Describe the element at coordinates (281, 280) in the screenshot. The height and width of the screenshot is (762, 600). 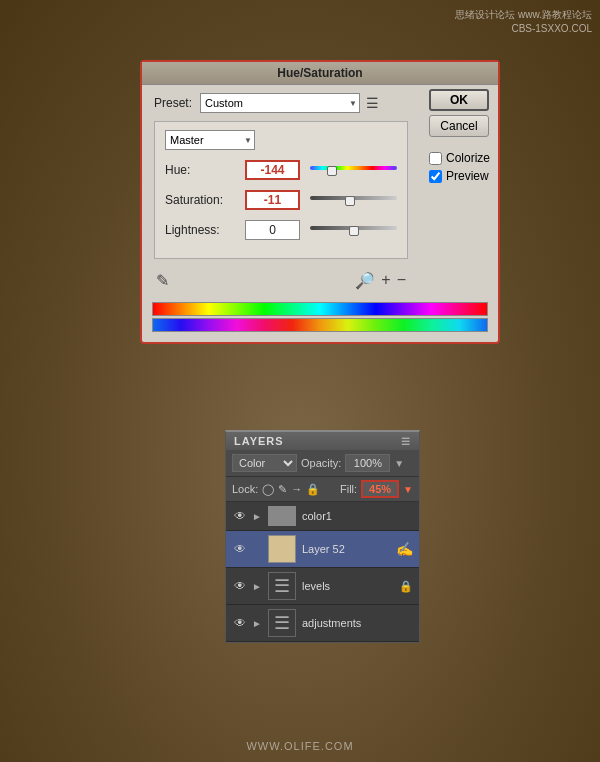
I see `dialog-footer: ✎ 🔎 + −` at that location.